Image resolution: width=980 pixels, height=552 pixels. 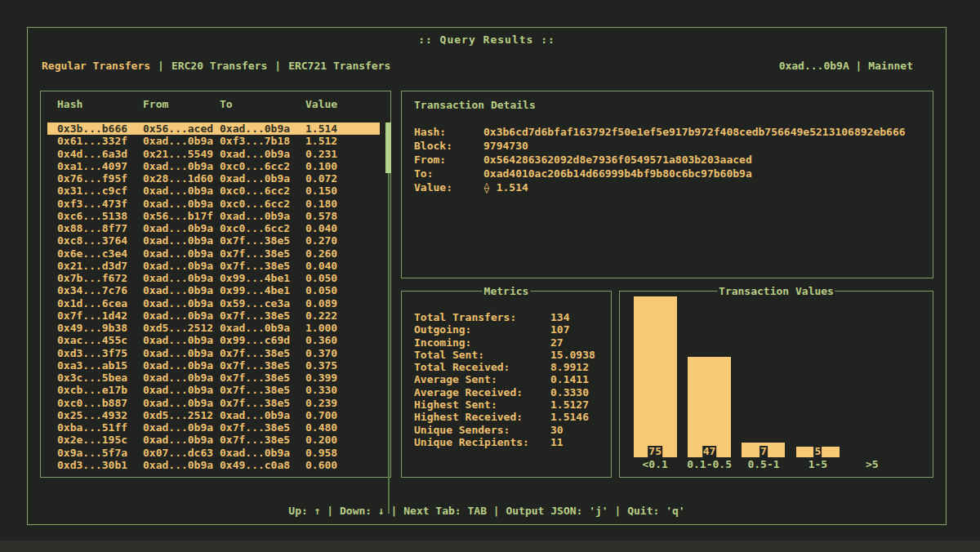 What do you see at coordinates (214, 167) in the screenshot?
I see `table-row: 0xa1...4097 0xad...0b9a 0xc0...6cc2 0.10…` at bounding box center [214, 167].